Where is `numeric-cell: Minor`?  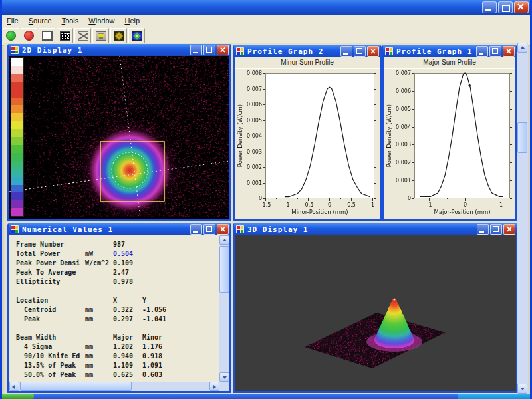 numeric-cell: Minor is located at coordinates (160, 338).